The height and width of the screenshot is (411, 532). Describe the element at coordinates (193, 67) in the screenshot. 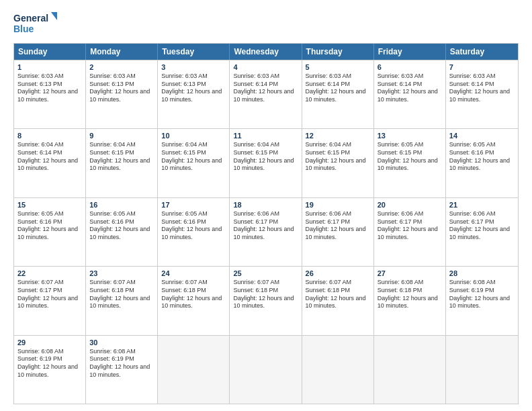

I see `day-number: 3` at that location.